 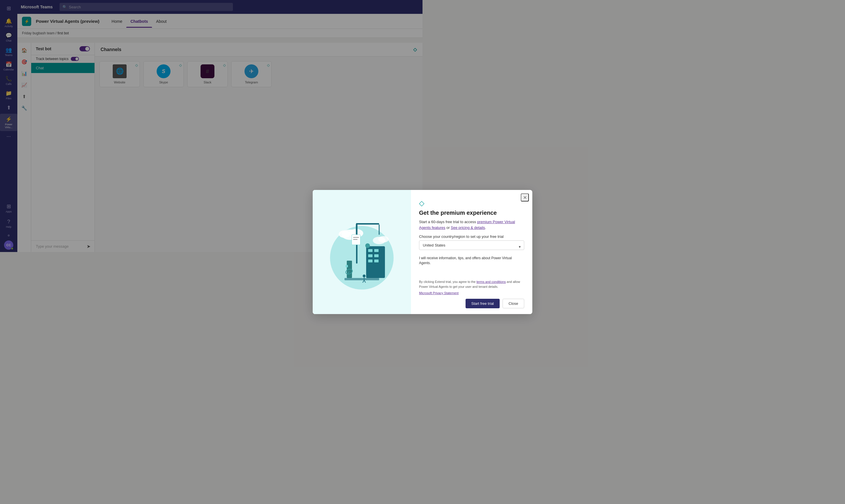 What do you see at coordinates (368, 221) in the screenshot?
I see `premium-modal: ✕ ◇ Get the premium experience Start a 6…` at bounding box center [368, 221].